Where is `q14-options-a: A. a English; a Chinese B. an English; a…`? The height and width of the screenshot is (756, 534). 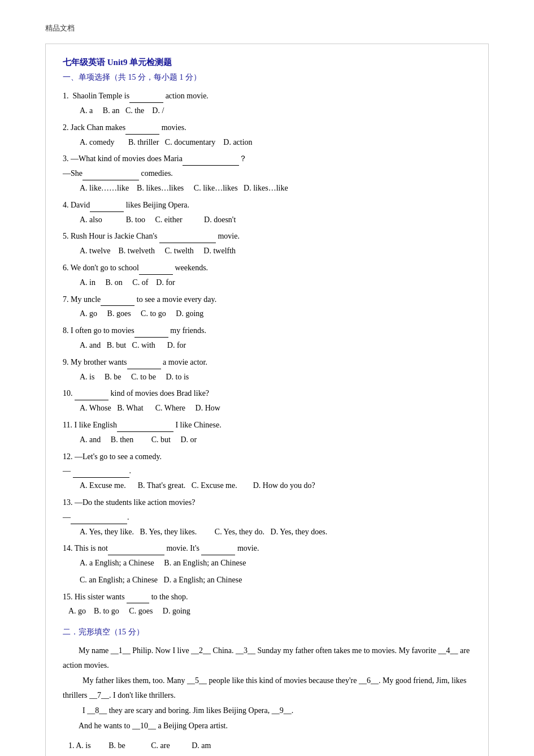 q14-options-a: A. a English; a Chinese B. an English; a… is located at coordinates (276, 563).